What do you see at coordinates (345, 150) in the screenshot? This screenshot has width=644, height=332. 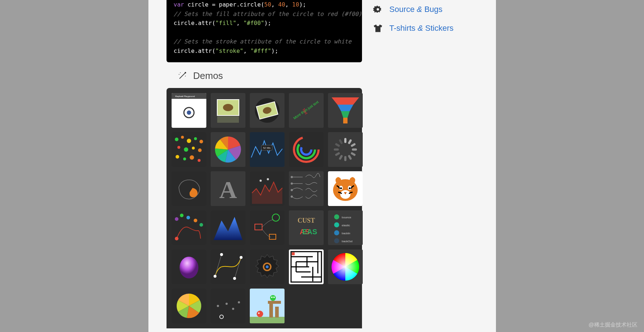 I see `demo-tile-spinner` at bounding box center [345, 150].